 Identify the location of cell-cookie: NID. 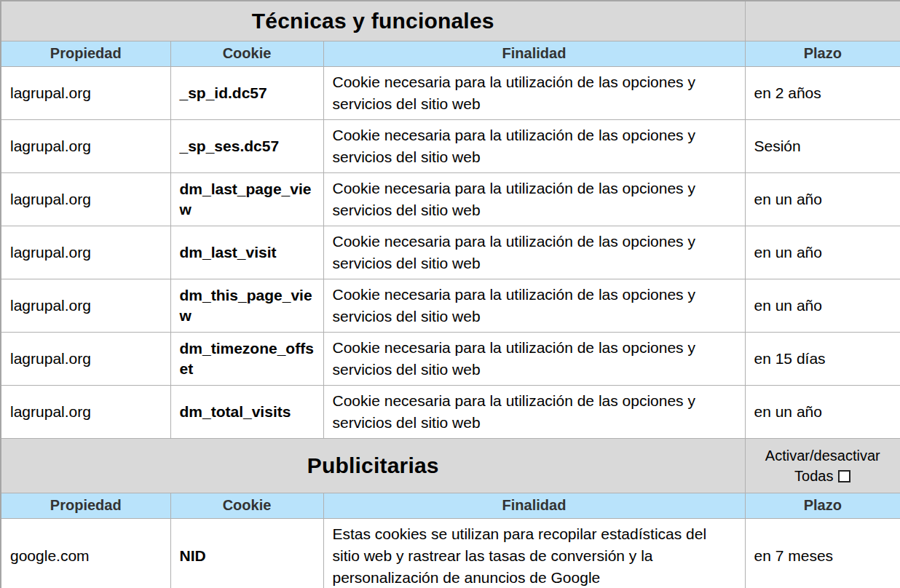
(247, 553).